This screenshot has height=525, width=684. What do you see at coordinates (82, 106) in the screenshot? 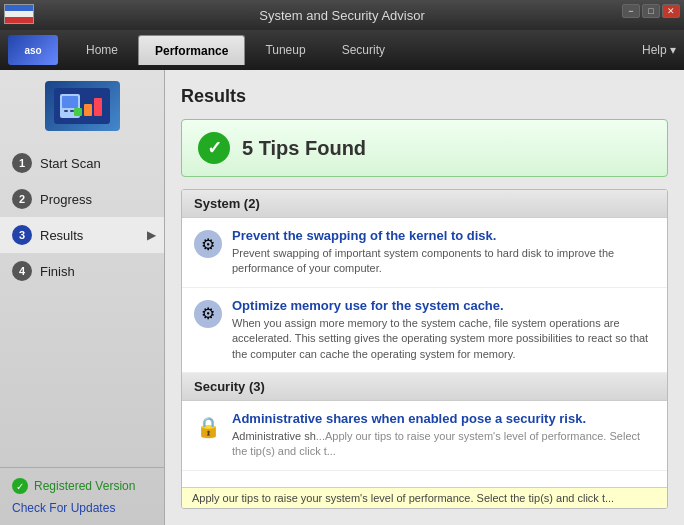
I see `sidebar-logo-img` at bounding box center [82, 106].